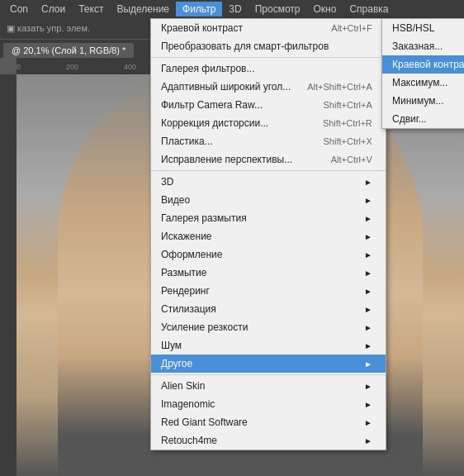 The image size is (464, 476). What do you see at coordinates (268, 46) in the screenshot?
I see `menu-item-smart-filters: Преобразовать для смарт-фильтров` at bounding box center [268, 46].